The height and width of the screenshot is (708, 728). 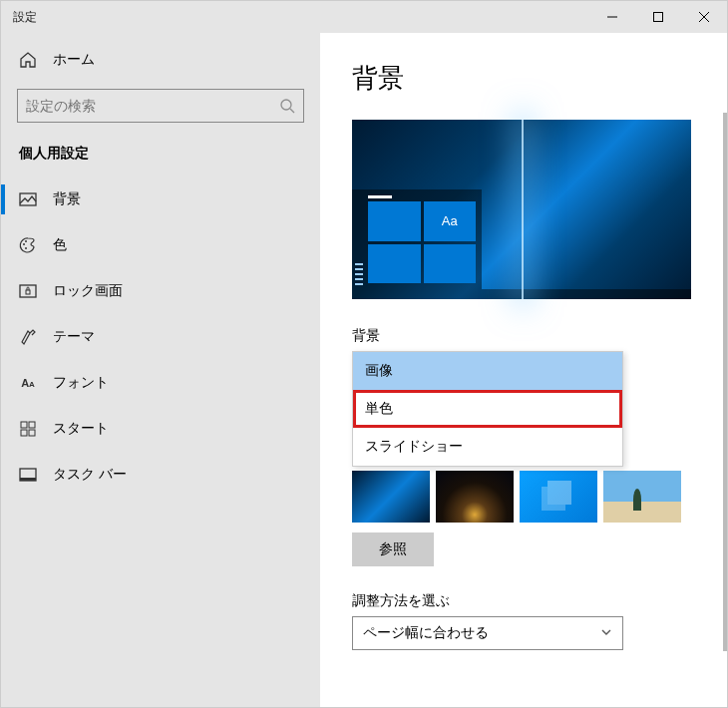 What do you see at coordinates (488, 409) in the screenshot?
I see `background-dropdown-open: 画像 単色 スライドショー` at bounding box center [488, 409].